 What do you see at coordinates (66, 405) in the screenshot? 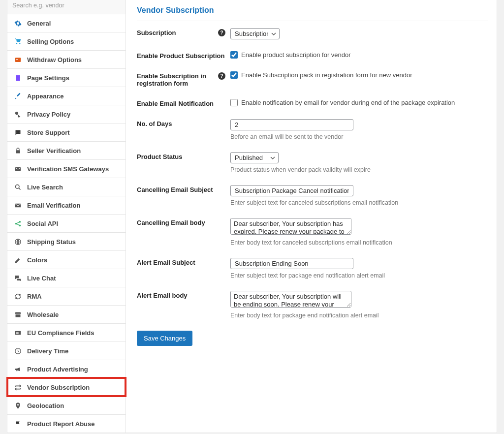
I see `sidebar-item-geolocation: Geolocation` at bounding box center [66, 405].